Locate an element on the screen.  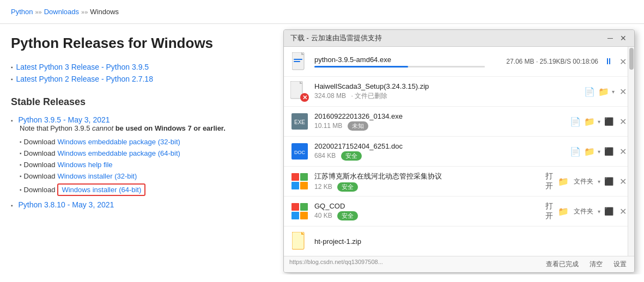
list-item: Download Windows help file is located at coordinates (154, 164).